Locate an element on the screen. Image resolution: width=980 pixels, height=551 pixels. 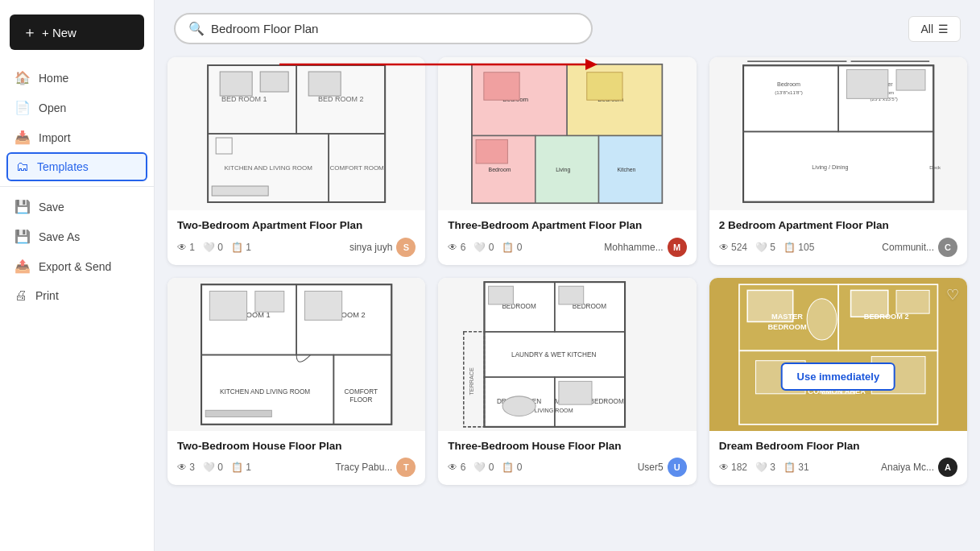
svg-text: Kitchen is located at coordinates (626, 169).